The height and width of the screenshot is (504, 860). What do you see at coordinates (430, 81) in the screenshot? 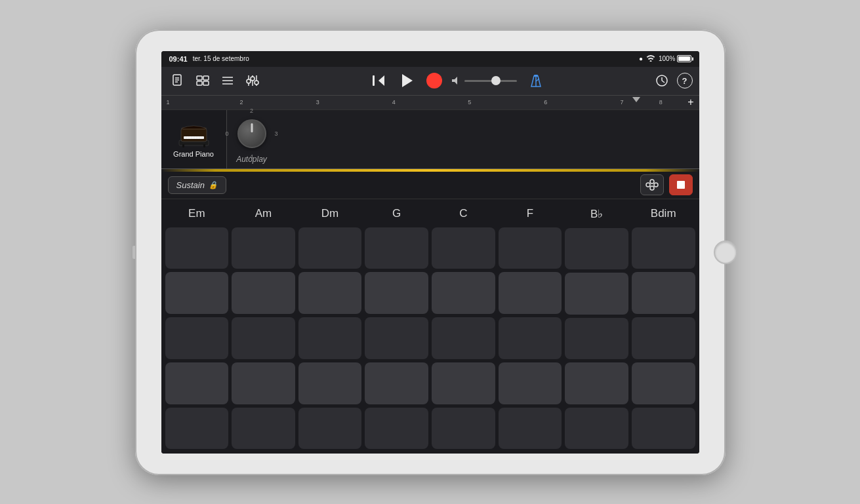
I see `toolbar: ?` at bounding box center [430, 81].